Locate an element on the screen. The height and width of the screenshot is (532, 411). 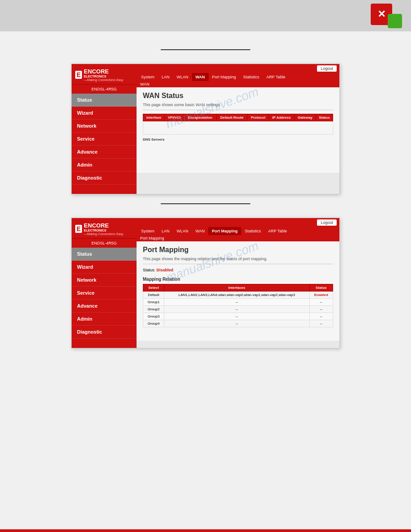
dns-servers-label: DNS Servers is located at coordinates (238, 140).